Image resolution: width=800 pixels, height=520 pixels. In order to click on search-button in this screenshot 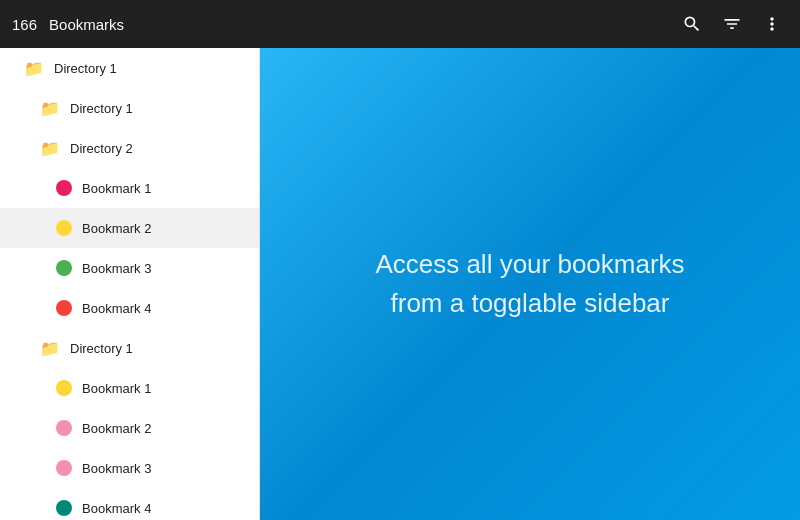, I will do `click(692, 24)`.